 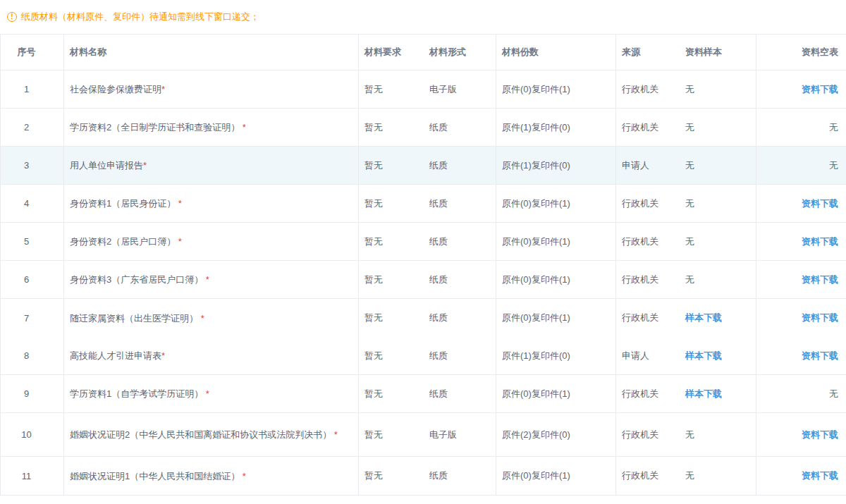 What do you see at coordinates (212, 476) in the screenshot?
I see `material-name-cell: 婚姻状况证明1（中华人民共和国结婚证） *` at bounding box center [212, 476].